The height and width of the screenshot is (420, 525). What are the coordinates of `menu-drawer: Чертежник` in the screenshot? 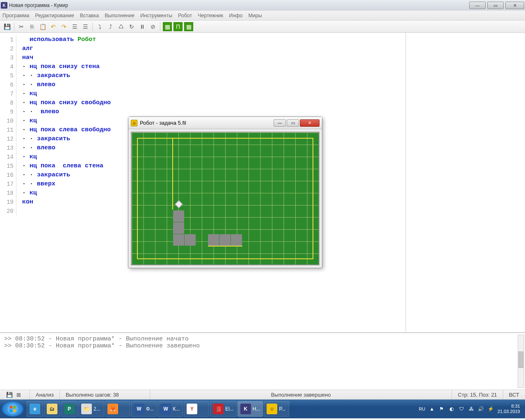 It's located at (210, 16).